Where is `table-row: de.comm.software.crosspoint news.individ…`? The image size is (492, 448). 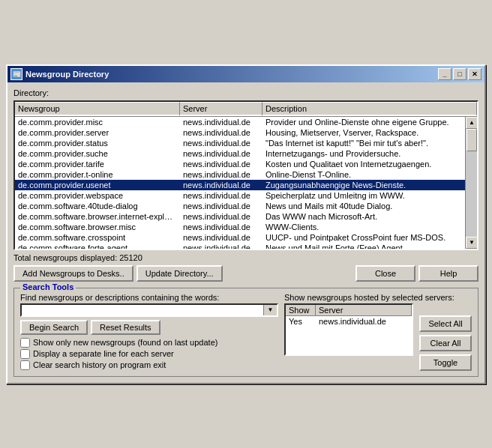 table-row: de.comm.software.crosspoint news.individ… is located at coordinates (246, 237).